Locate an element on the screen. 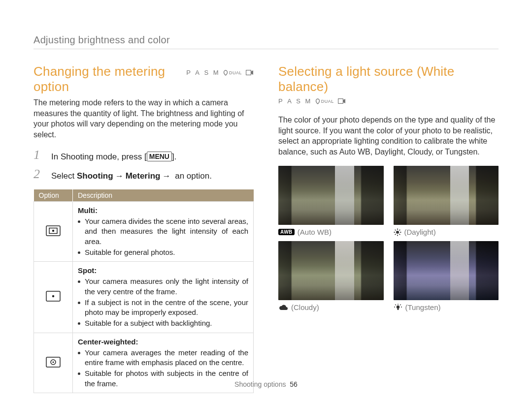  wb-sample-daylight: (Daylight) is located at coordinates (446, 201).